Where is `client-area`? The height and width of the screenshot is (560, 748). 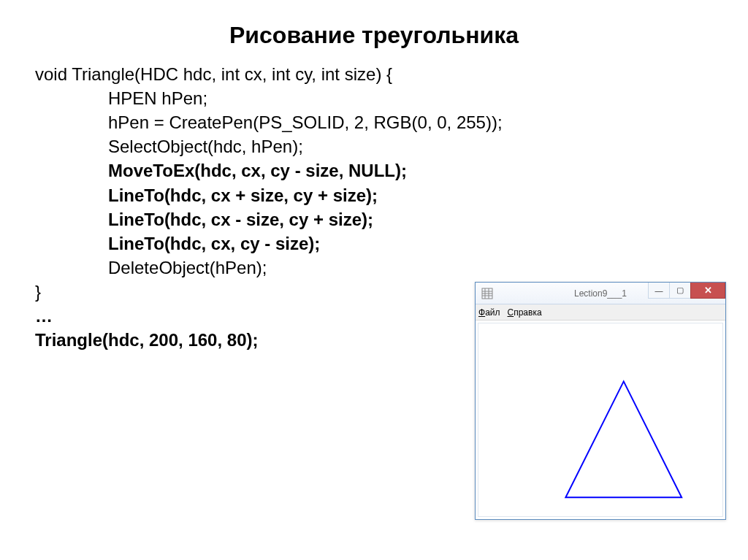 client-area is located at coordinates (600, 420).